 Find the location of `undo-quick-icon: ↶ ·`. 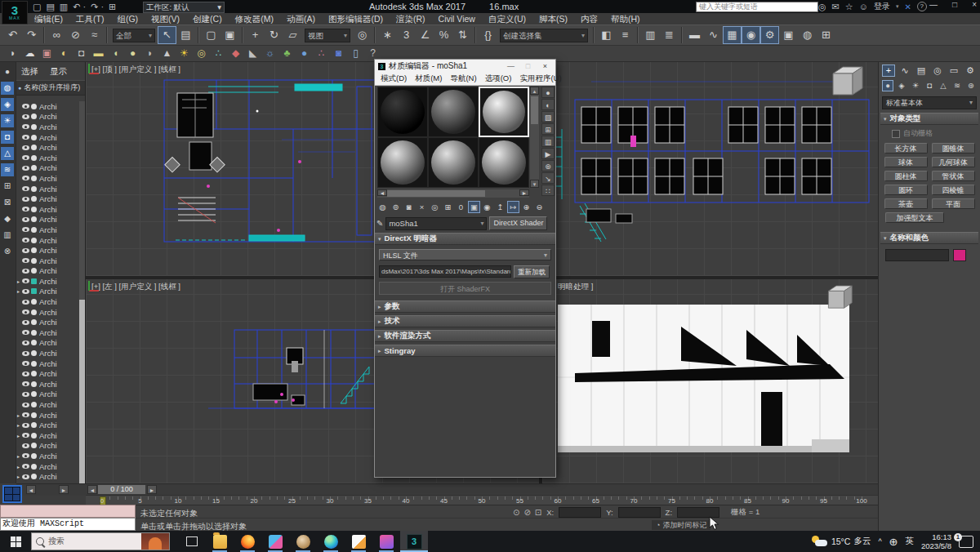

undo-quick-icon: ↶ · is located at coordinates (79, 7).